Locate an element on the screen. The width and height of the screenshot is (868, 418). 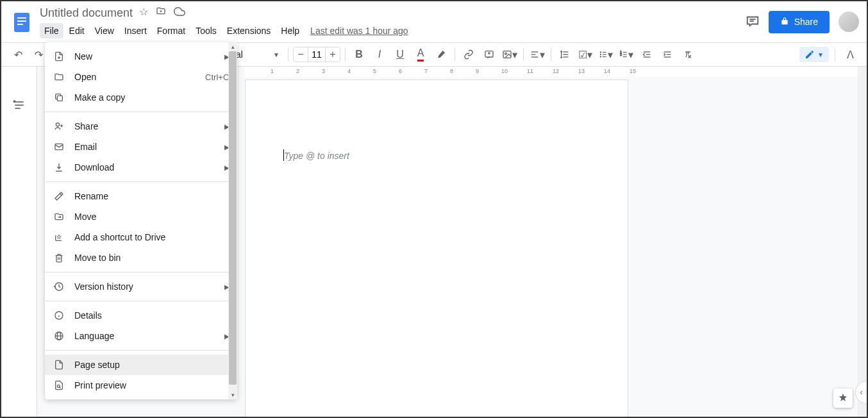
menu-item-email: Email▶ is located at coordinates (141, 147).